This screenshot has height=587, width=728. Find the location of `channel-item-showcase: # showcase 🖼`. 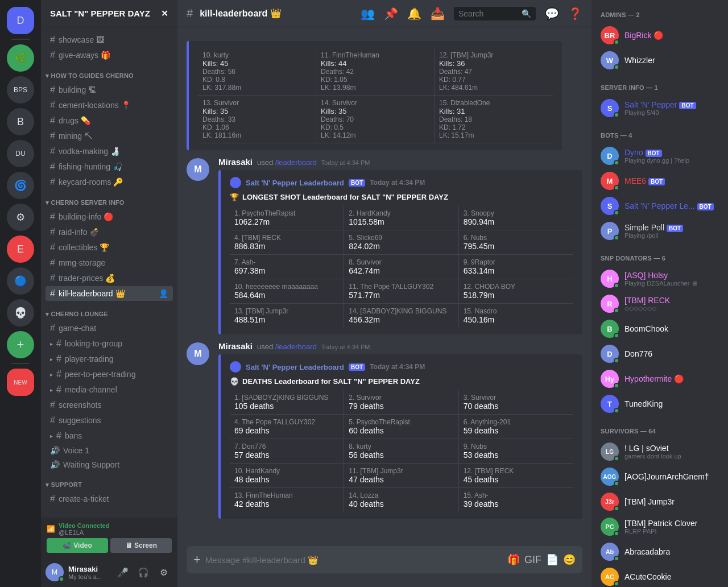

channel-item-showcase: # showcase 🖼 is located at coordinates (109, 40).